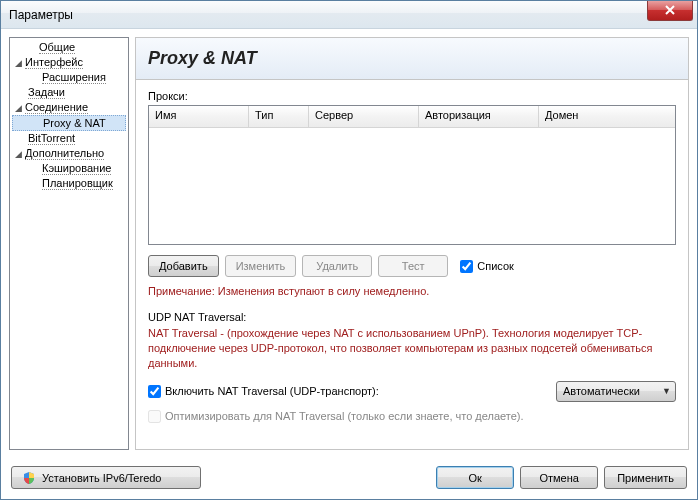  Describe the element at coordinates (475, 478) in the screenshot. I see `ok-button: Ок` at that location.